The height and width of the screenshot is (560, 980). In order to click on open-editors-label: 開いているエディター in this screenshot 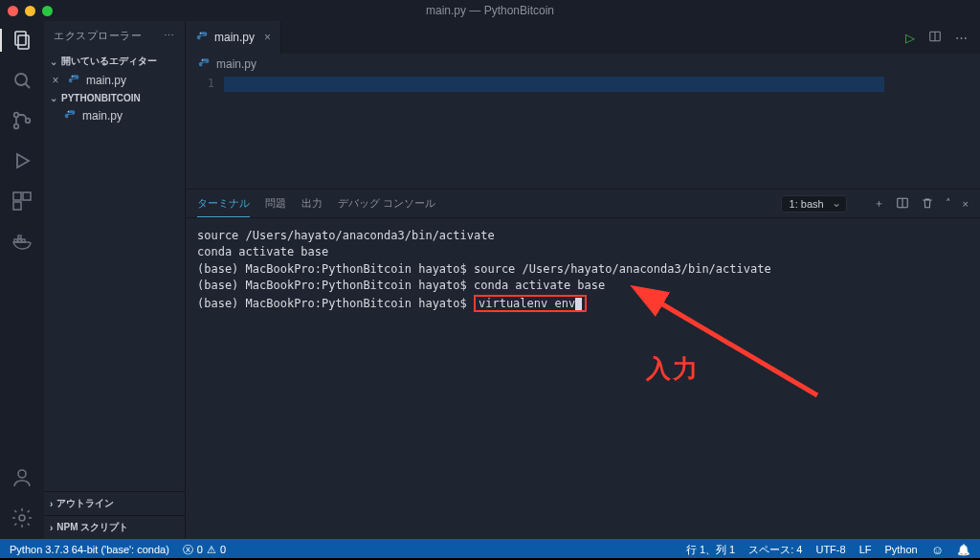, I will do `click(109, 61)`.